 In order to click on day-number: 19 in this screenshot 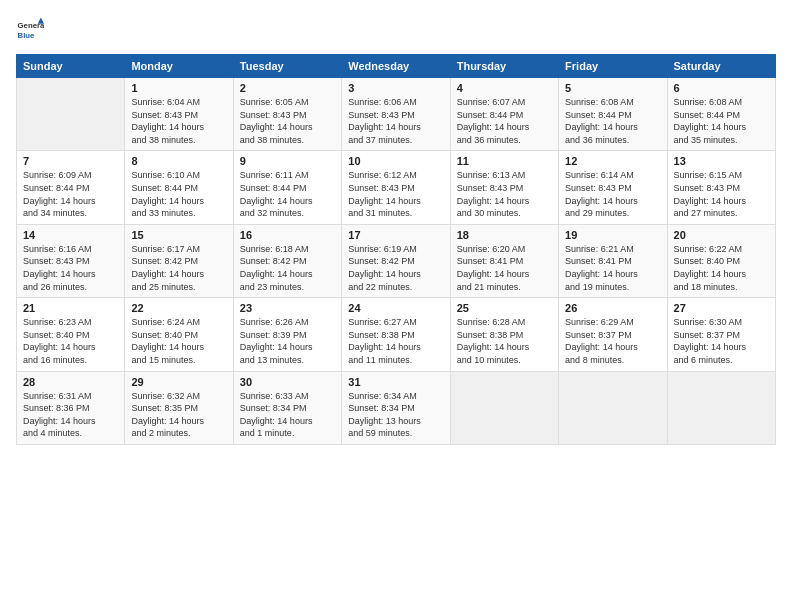, I will do `click(612, 235)`.